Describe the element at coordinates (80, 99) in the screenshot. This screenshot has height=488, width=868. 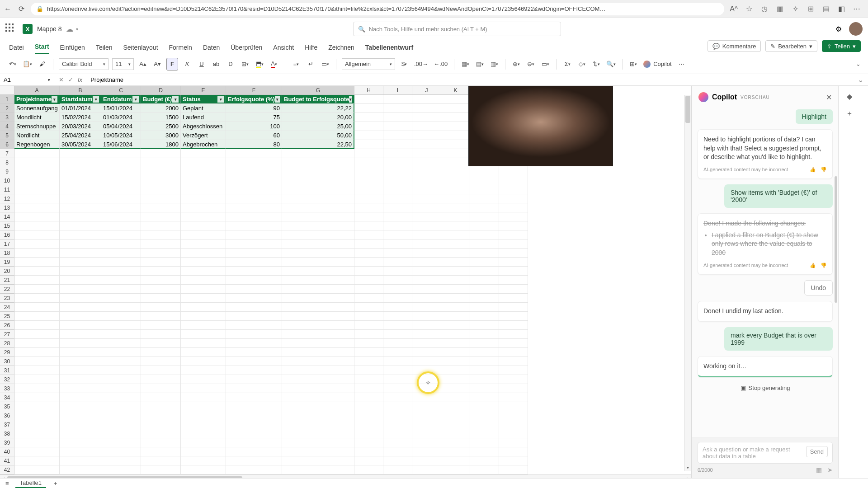
I see `table-header-cell: Startdatum▾` at that location.